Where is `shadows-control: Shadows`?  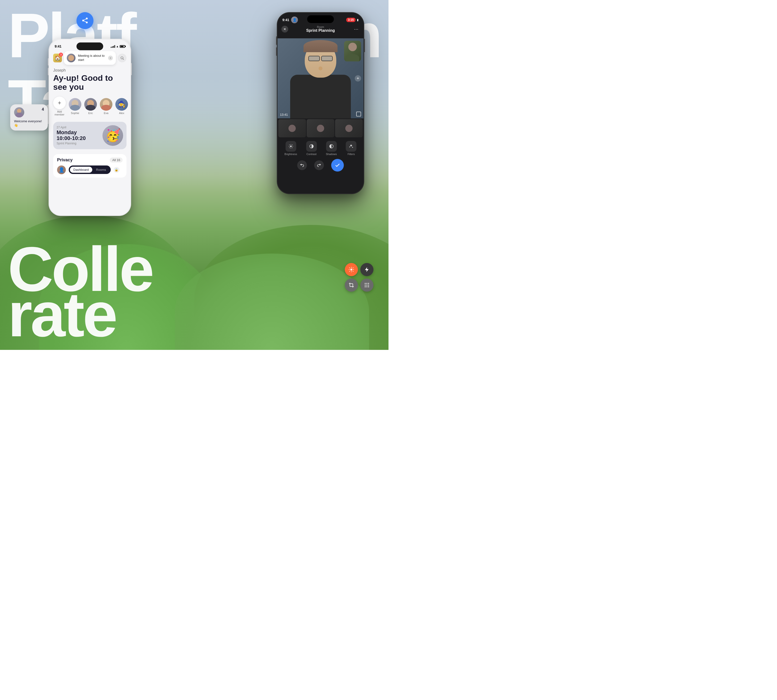
shadows-control: Shadows is located at coordinates (331, 148).